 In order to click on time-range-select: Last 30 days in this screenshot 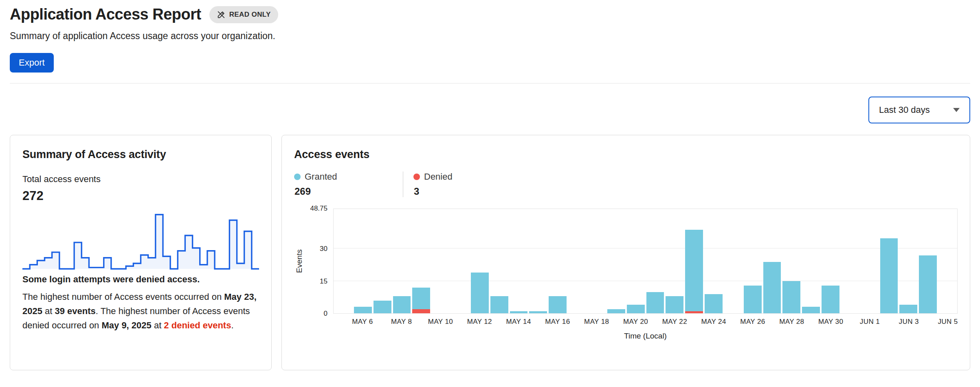, I will do `click(919, 110)`.